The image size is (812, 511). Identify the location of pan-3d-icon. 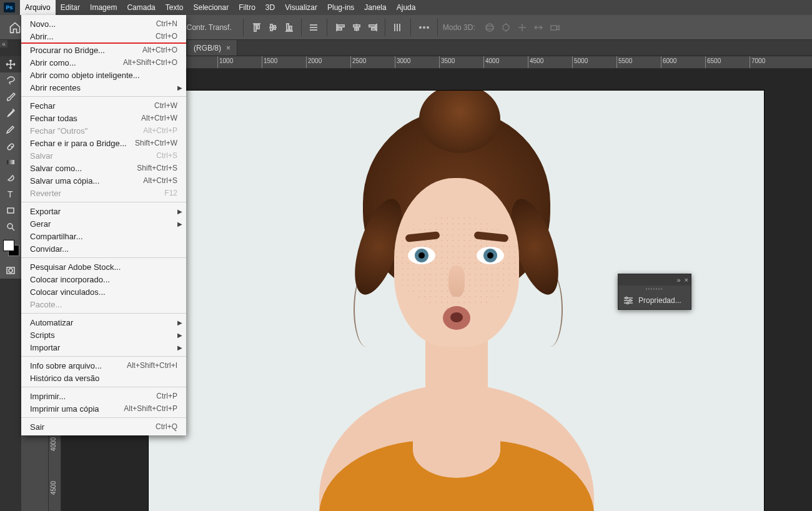
(522, 27).